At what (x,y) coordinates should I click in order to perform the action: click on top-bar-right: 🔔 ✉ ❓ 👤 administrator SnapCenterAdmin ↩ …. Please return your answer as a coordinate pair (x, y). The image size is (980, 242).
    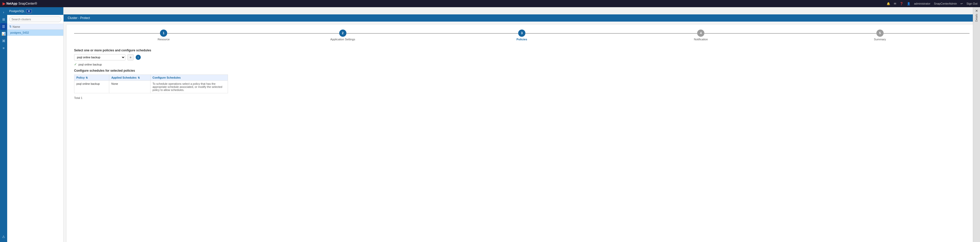
    Looking at the image, I should click on (932, 4).